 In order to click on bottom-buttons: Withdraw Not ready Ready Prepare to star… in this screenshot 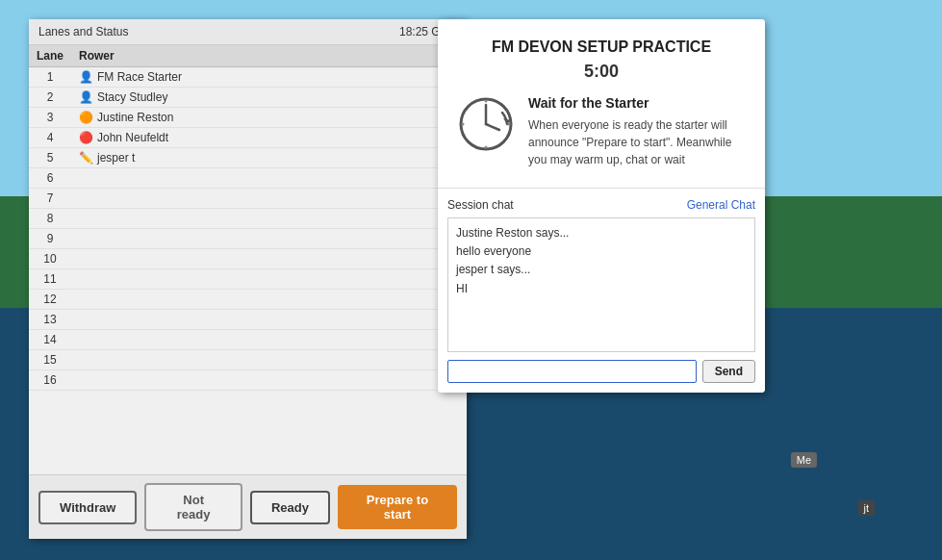, I will do `click(248, 506)`.